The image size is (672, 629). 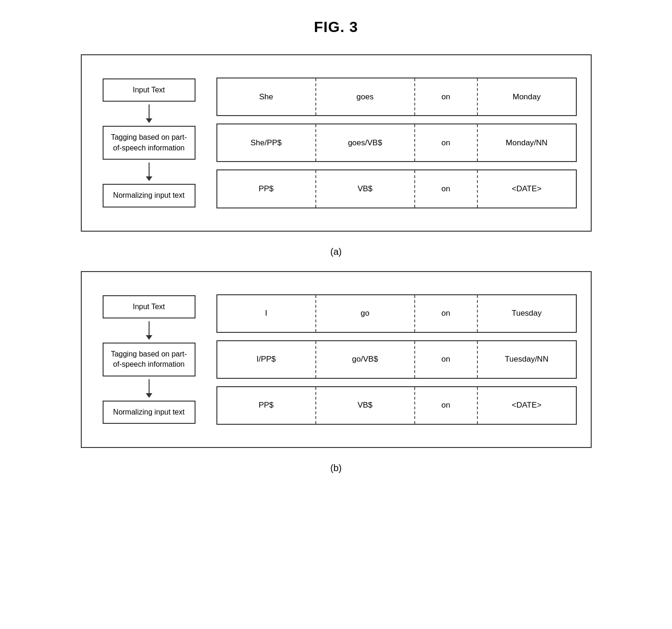 I want to click on tagging-box-a: Tagging based on part-of-speech informat…, so click(x=149, y=143).